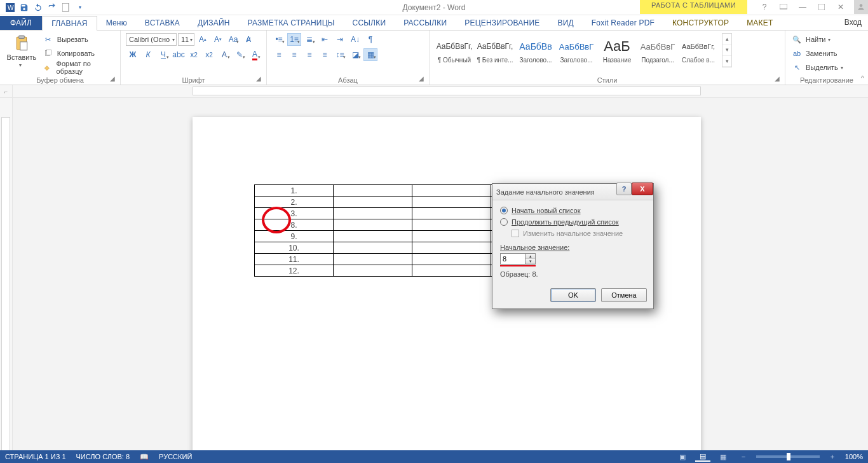  I want to click on paste-button: Вставить ▾, so click(22, 51).